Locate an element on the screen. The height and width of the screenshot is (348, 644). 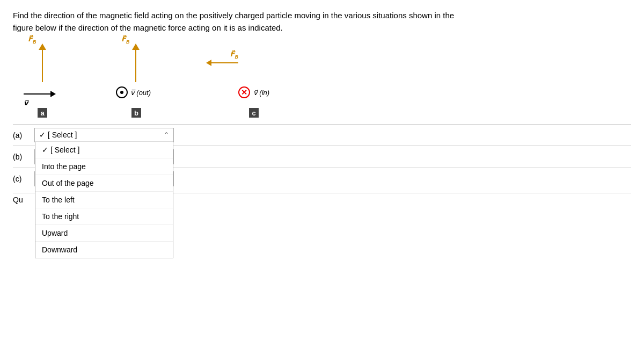
question-text: Find the direction of the magnetic field… is located at coordinates (308, 21).